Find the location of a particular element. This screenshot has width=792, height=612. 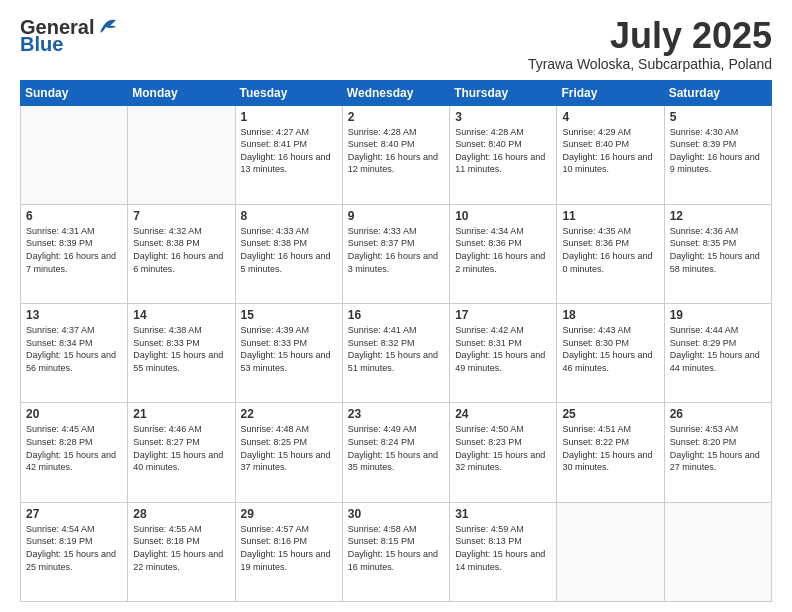

calendar-cell: 3Sunrise: 4:28 AM Sunset: 8:40 PM Daylig… is located at coordinates (504, 154).